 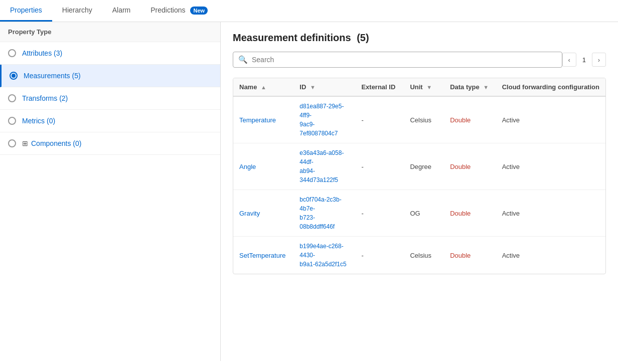 What do you see at coordinates (584, 60) in the screenshot?
I see `pagination-current: 1` at bounding box center [584, 60].